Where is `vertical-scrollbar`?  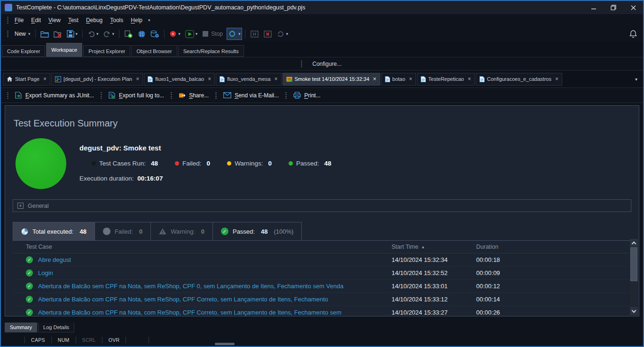
vertical-scrollbar is located at coordinates (634, 277).